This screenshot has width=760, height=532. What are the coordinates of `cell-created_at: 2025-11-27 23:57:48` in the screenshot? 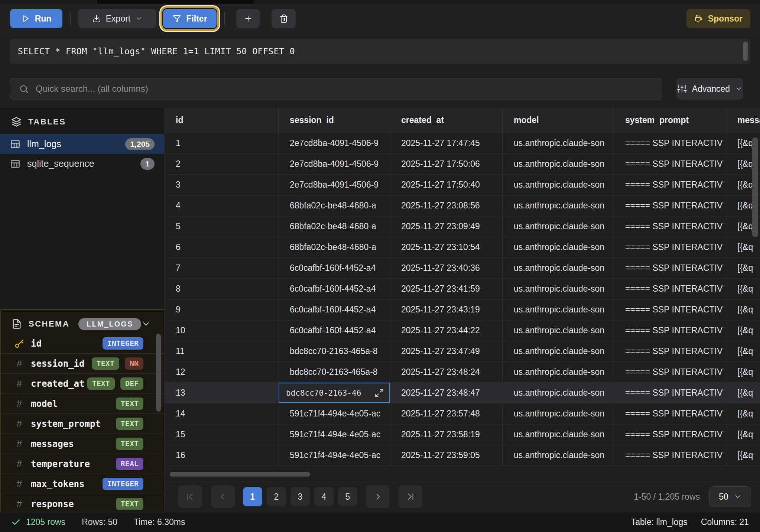 It's located at (446, 414).